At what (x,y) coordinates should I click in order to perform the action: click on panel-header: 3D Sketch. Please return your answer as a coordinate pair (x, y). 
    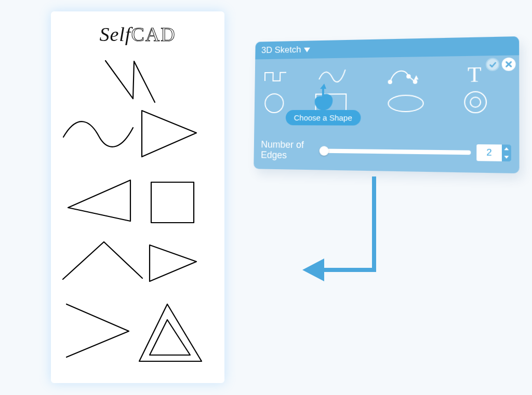
    Looking at the image, I should click on (387, 48).